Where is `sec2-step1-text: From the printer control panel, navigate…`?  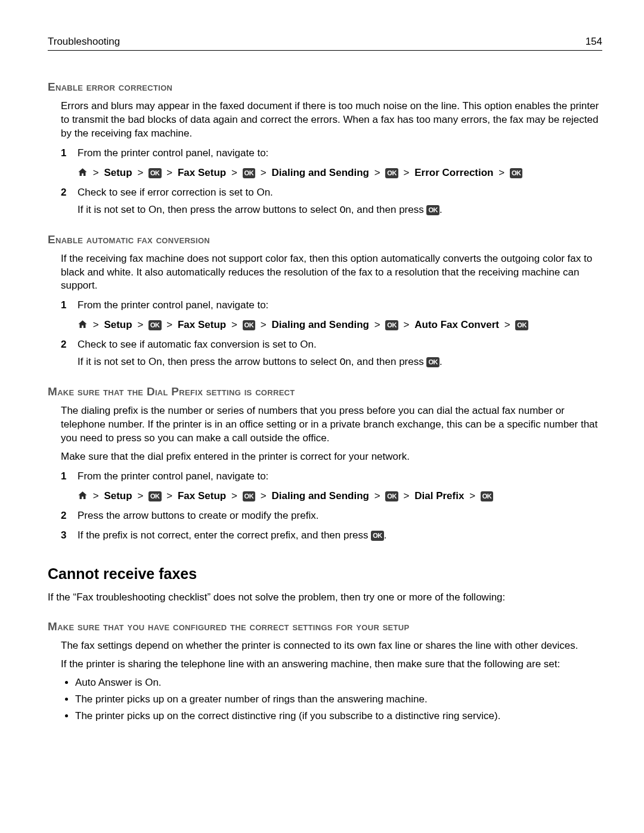 sec2-step1-text: From the printer control panel, navigate… is located at coordinates (173, 305).